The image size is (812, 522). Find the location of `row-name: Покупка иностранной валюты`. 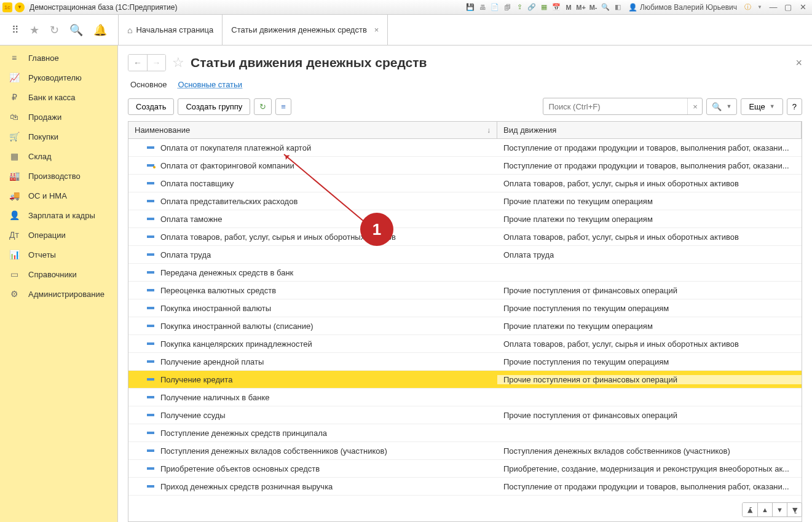

row-name: Покупка иностранной валюты is located at coordinates (216, 309).